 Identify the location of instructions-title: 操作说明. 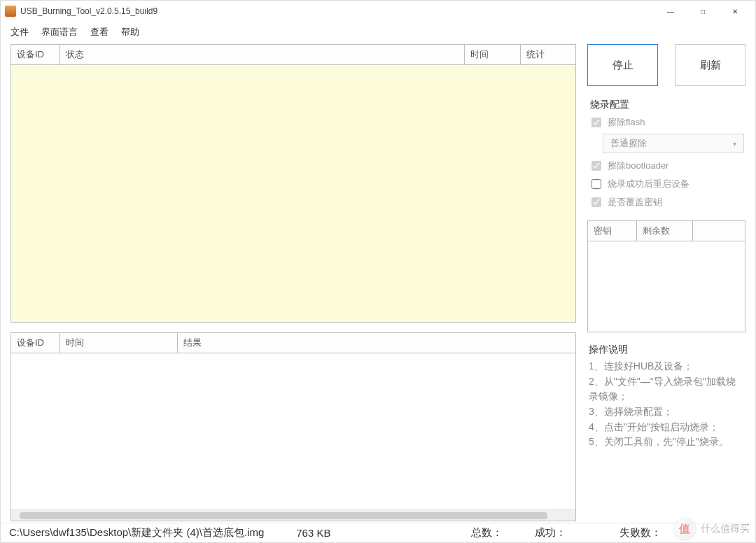
(667, 350).